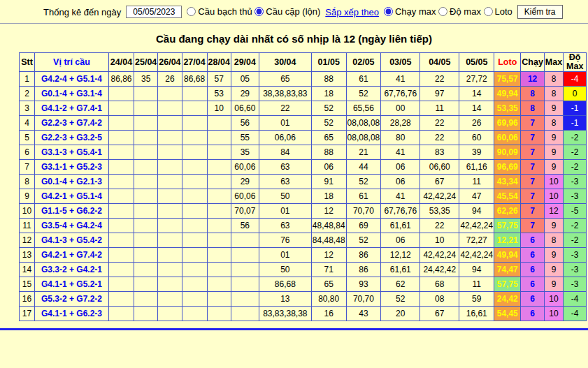 This screenshot has width=588, height=368. What do you see at coordinates (540, 12) in the screenshot?
I see `check-button: Kiểm tra` at bounding box center [540, 12].